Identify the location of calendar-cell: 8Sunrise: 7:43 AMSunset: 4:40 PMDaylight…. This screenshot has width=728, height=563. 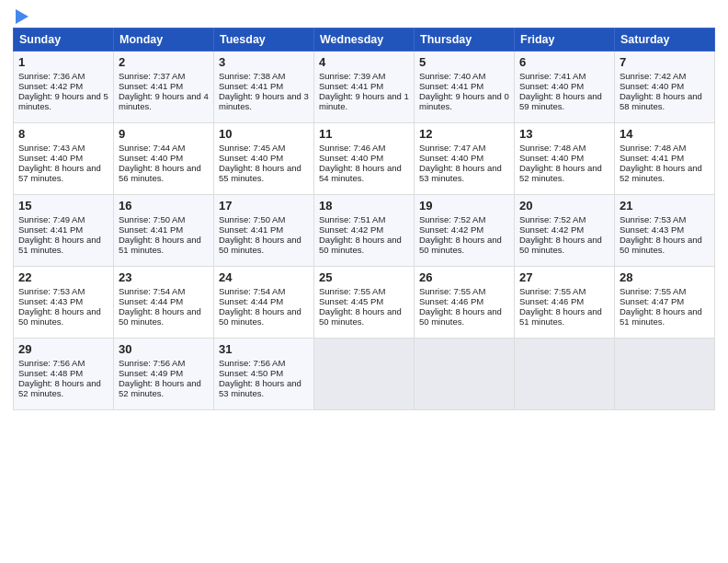
(64, 159).